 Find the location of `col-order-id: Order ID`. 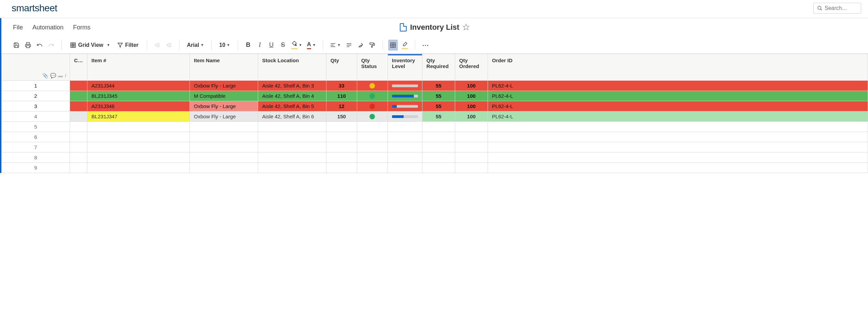

col-order-id: Order ID is located at coordinates (677, 67).